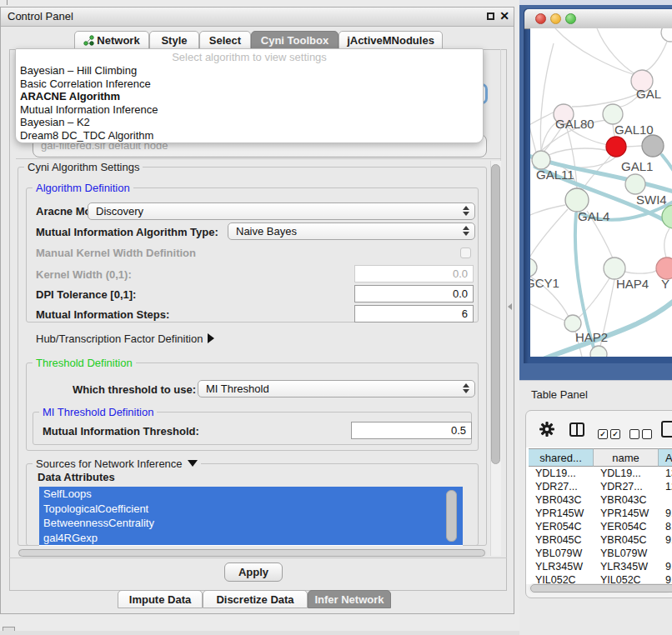 This screenshot has width=672, height=635. I want to click on tab-network: Network, so click(112, 40).